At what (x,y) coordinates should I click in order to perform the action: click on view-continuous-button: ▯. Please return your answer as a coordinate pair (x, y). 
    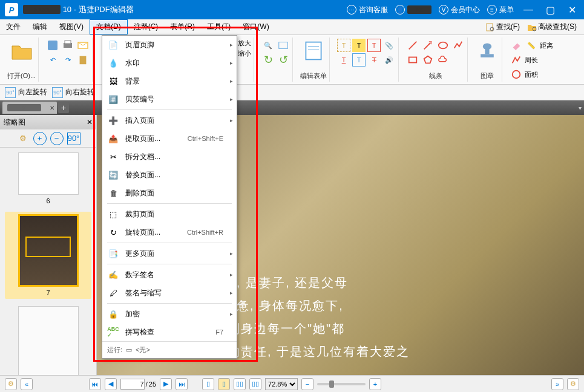
    Looking at the image, I should click on (224, 384).